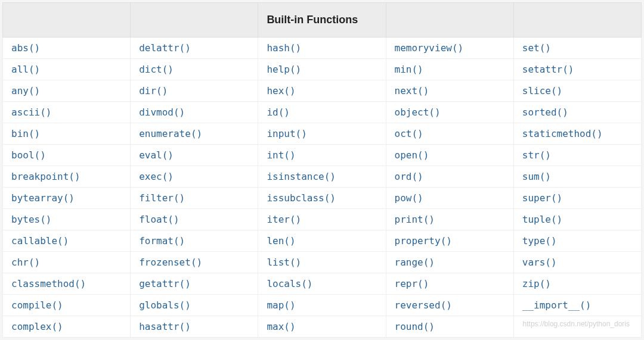 This screenshot has height=340, width=644. I want to click on table-cell: chr(), so click(67, 263).